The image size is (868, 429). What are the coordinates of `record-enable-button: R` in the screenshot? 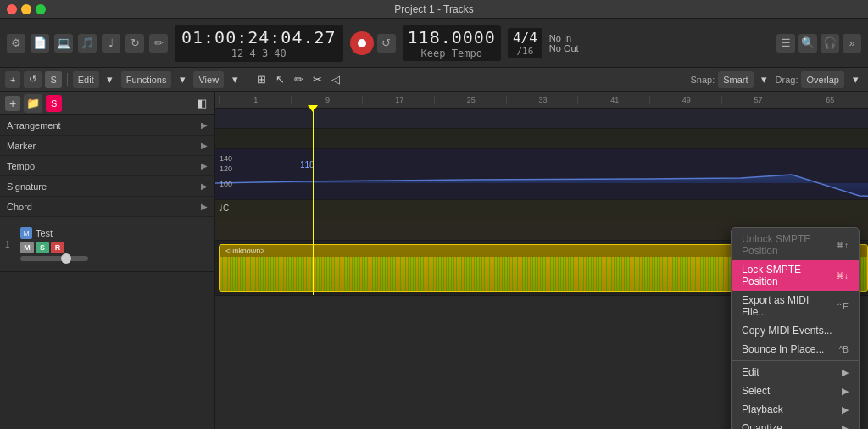 It's located at (58, 248).